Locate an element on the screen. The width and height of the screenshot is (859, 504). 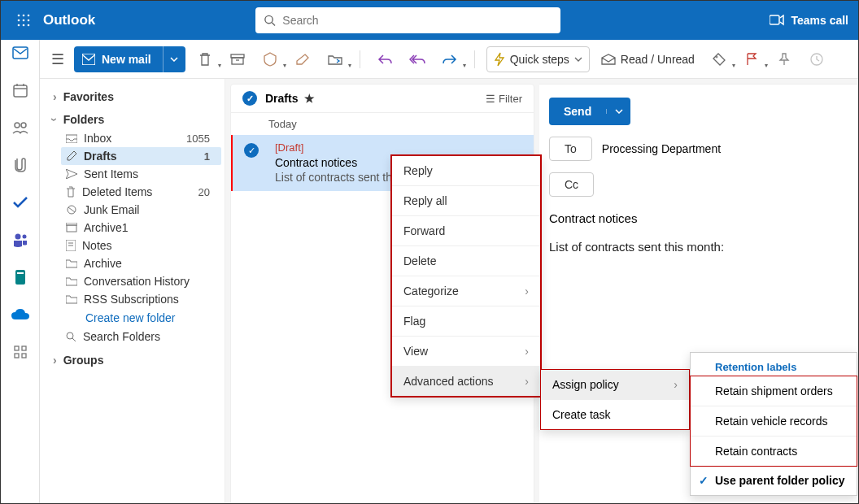
archive-icon is located at coordinates (238, 59).